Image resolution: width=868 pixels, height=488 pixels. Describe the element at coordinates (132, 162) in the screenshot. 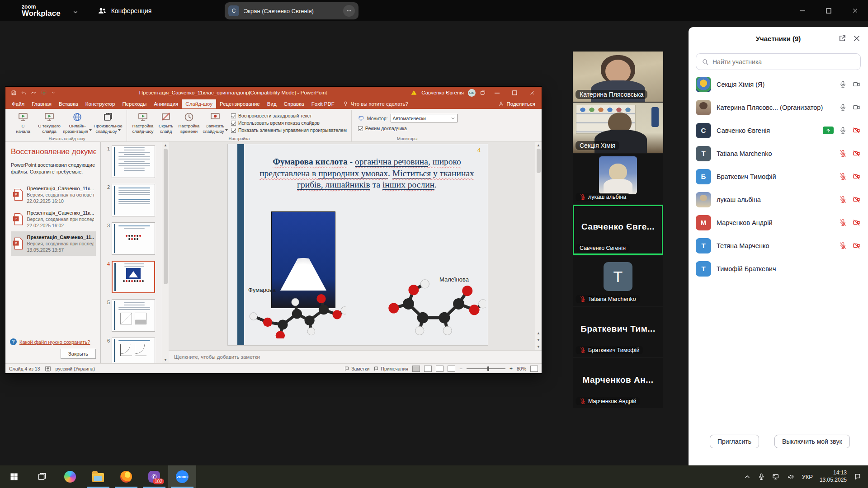

I see `slide-thumb-1: 1` at that location.